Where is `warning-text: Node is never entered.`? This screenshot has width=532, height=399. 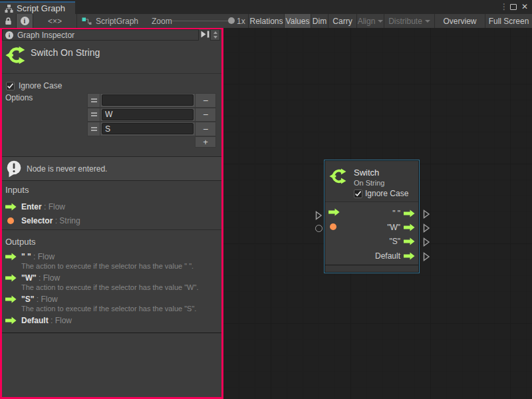
warning-text: Node is never entered. is located at coordinates (66, 169).